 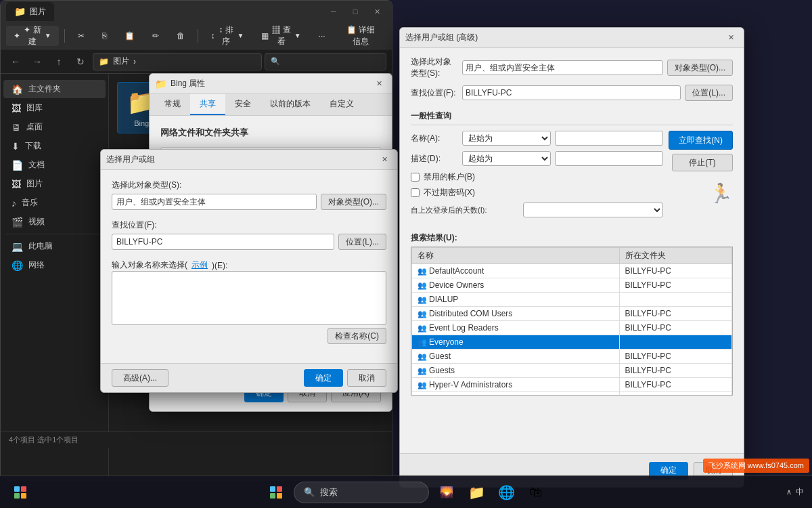 I want to click on result-name-cell: 👥IIS_IUSRS, so click(x=516, y=394).